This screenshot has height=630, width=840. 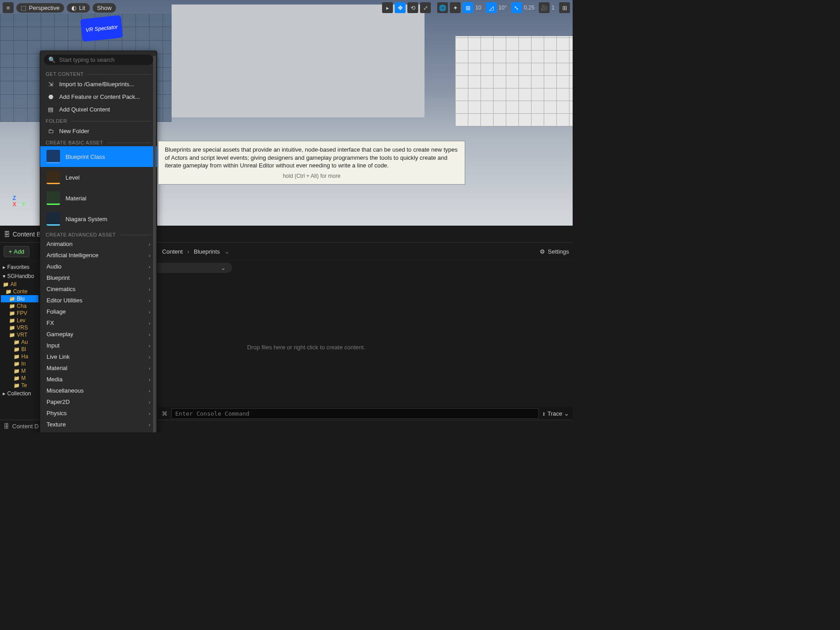 I want to click on move-tool-icon: ✥, so click(x=400, y=8).